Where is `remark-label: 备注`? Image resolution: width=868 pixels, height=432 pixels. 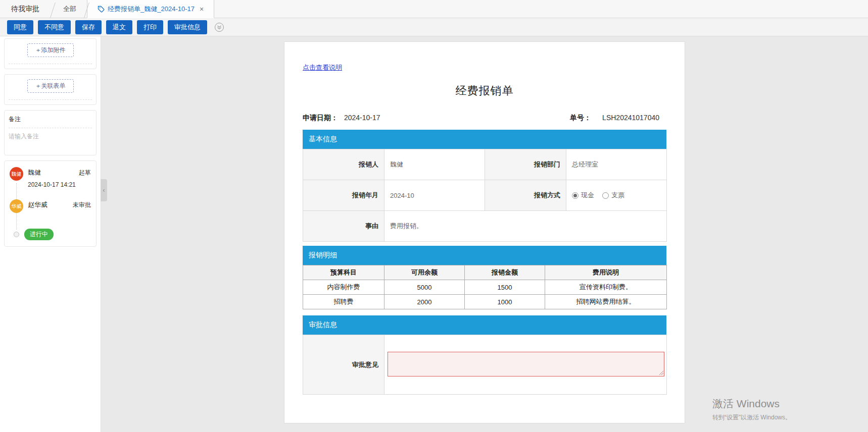
remark-label: 备注 is located at coordinates (51, 122).